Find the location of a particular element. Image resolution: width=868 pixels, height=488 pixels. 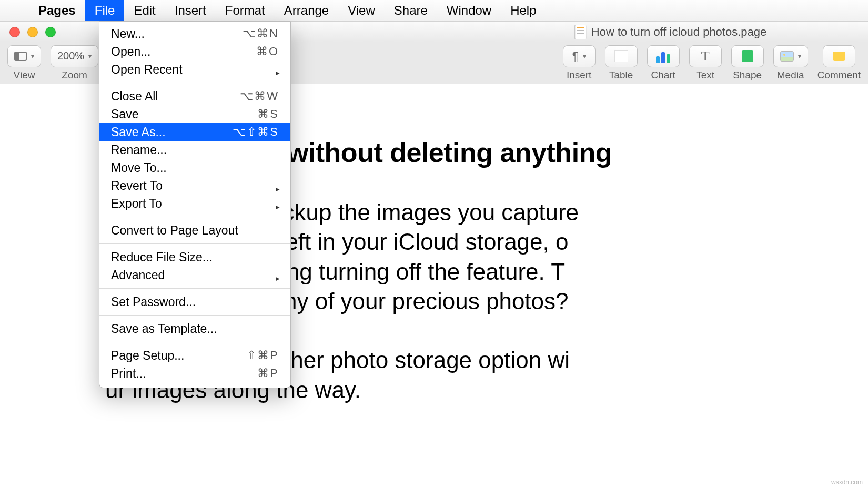

menu-window: Window is located at coordinates (469, 11).